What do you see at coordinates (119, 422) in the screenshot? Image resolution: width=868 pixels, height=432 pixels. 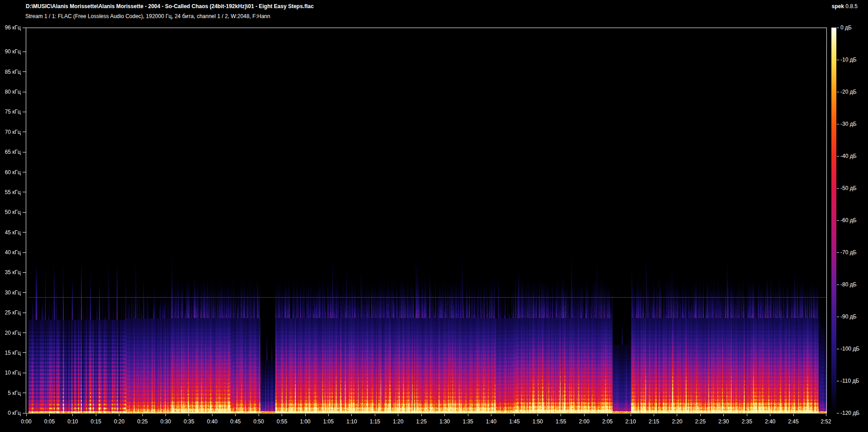 I see `time-tick-label: 0:20` at bounding box center [119, 422].